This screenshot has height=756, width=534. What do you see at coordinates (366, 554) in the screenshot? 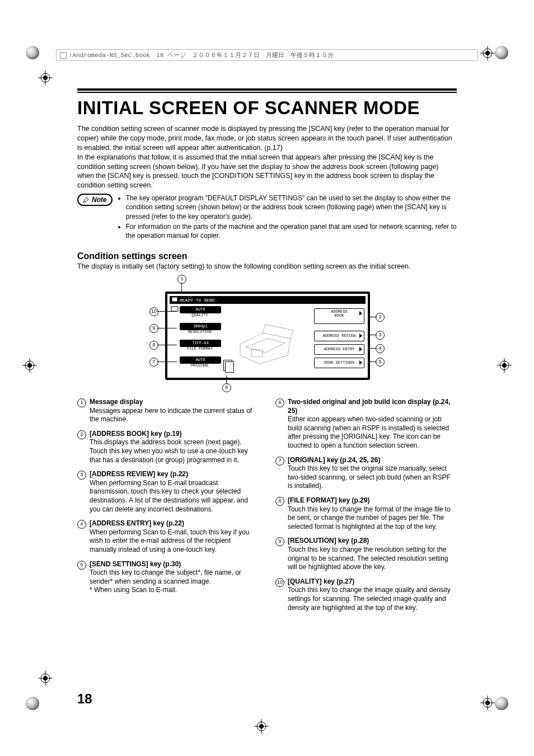
I see `key-item: 9 [RESOLUTION] key (p.28) Touch this key…` at bounding box center [366, 554].